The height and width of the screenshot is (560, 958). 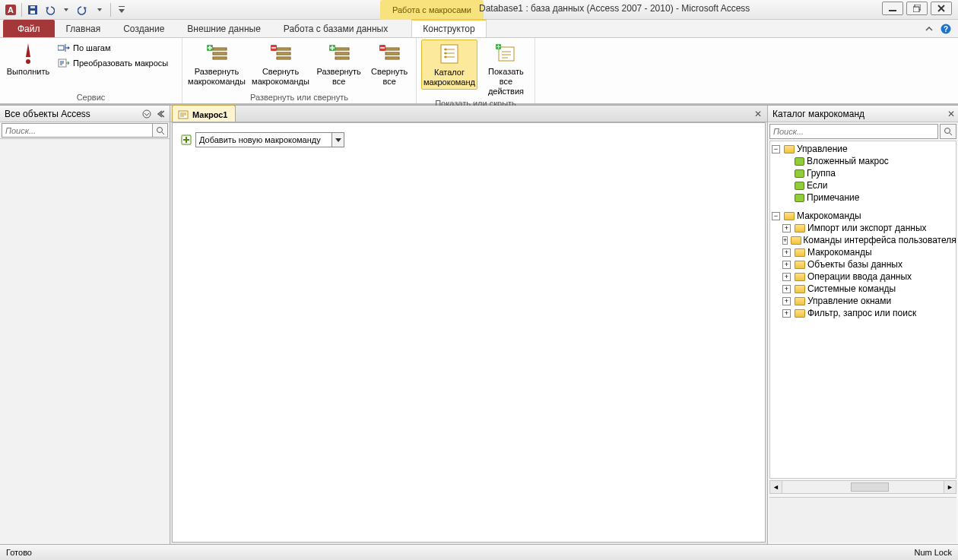 I want to click on minimize-ribbon-icon, so click(x=929, y=29).